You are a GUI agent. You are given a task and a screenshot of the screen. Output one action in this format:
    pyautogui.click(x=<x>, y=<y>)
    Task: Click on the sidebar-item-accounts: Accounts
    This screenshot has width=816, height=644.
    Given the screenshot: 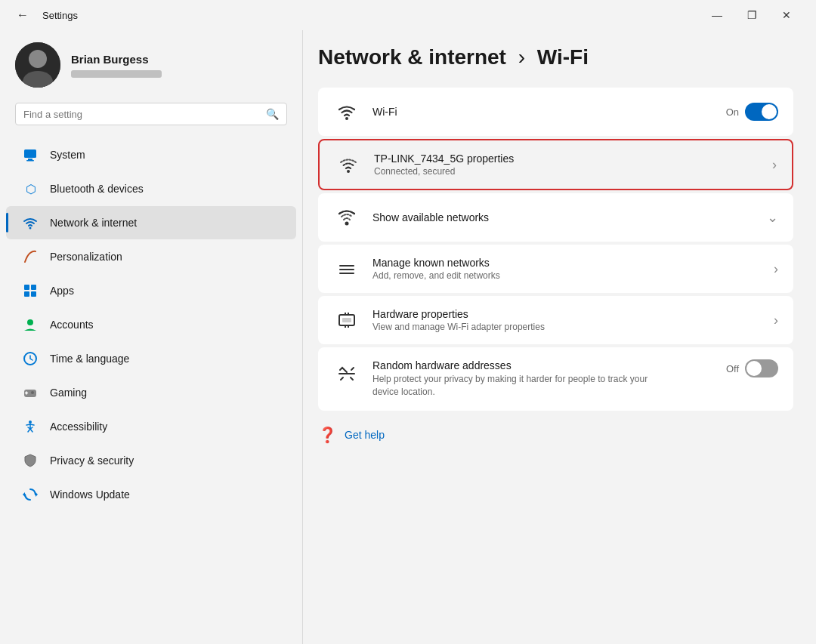 What is the action you would take?
    pyautogui.click(x=151, y=325)
    